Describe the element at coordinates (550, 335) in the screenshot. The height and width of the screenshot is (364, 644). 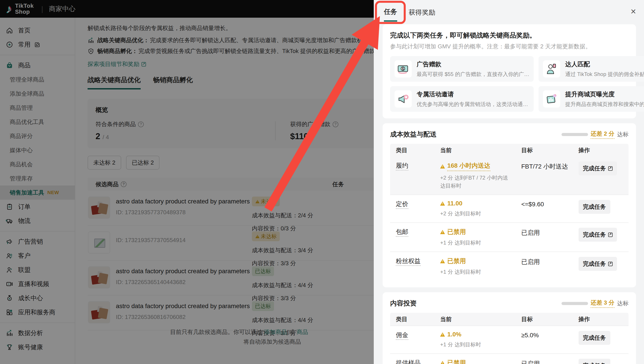
I see `target-value: ≥5.0%` at that location.